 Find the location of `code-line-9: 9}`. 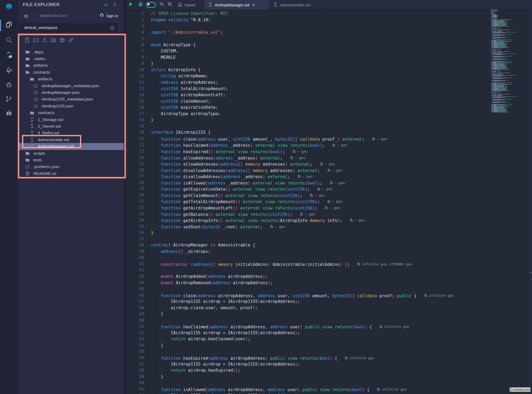

code-line-9: 9} is located at coordinates (307, 64).